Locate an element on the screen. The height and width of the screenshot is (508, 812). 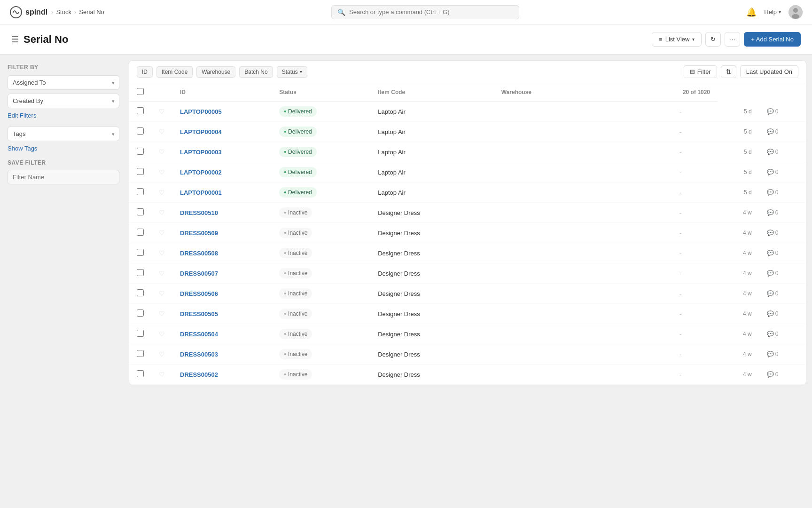
app-logo: spindl is located at coordinates (28, 12).